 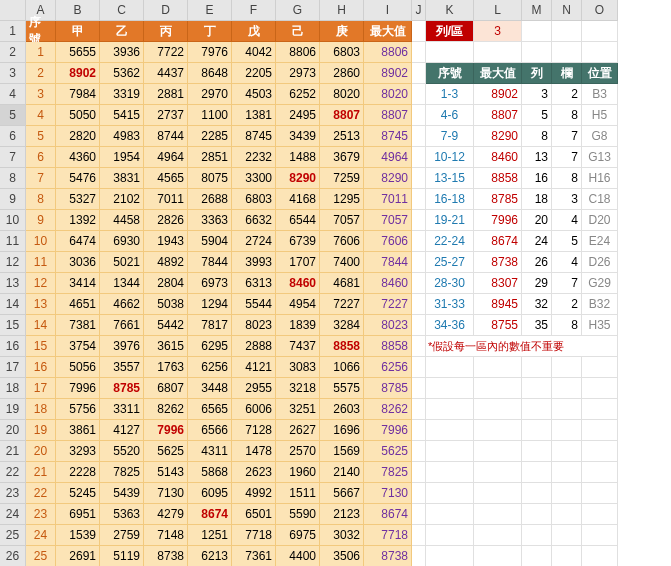 I want to click on max-cell: 8806, so click(x=388, y=52).